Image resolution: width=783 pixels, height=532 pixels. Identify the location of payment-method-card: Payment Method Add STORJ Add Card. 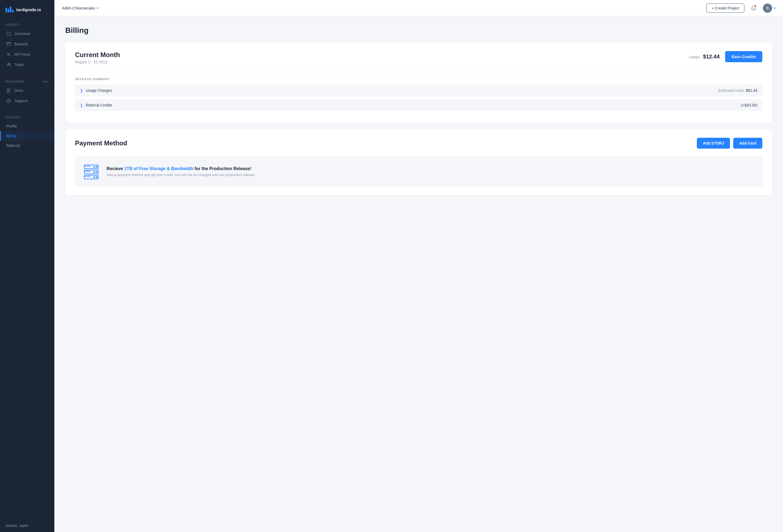
(419, 162).